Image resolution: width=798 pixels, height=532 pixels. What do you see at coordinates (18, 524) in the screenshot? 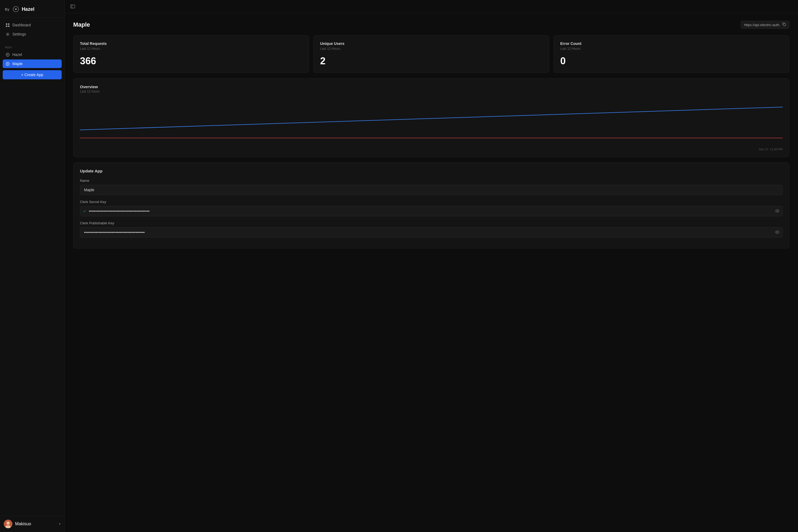
I see `user-info: Makisuo` at bounding box center [18, 524].